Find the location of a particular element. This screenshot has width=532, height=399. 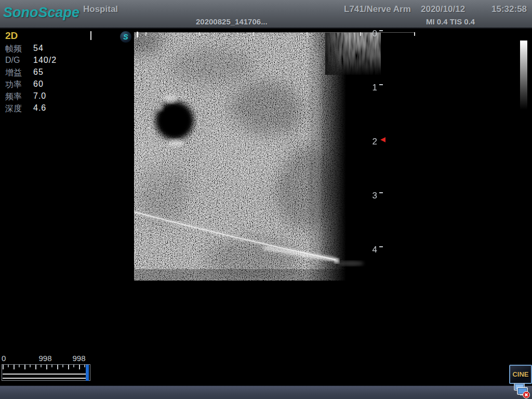

param-value: 54 is located at coordinates (38, 48).